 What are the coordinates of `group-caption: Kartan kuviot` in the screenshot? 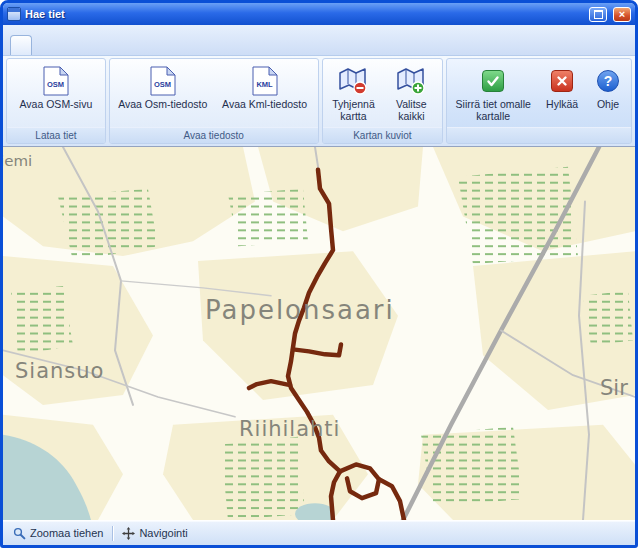 It's located at (383, 135).